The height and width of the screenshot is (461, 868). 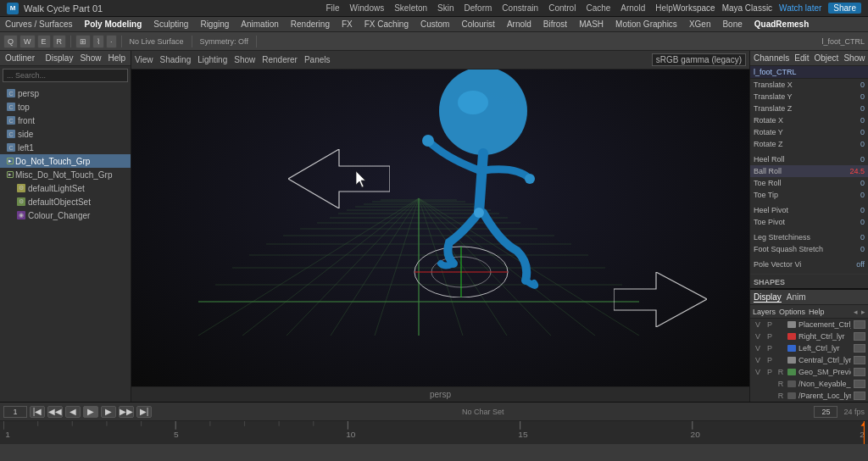 I want to click on tree-item-donottouch: ▸ Do_Not_Touch_Grp, so click(x=65, y=161).